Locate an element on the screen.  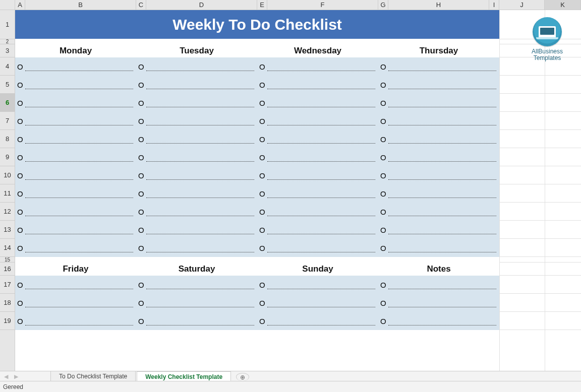
row-header-14: 14 is located at coordinates (7, 248).